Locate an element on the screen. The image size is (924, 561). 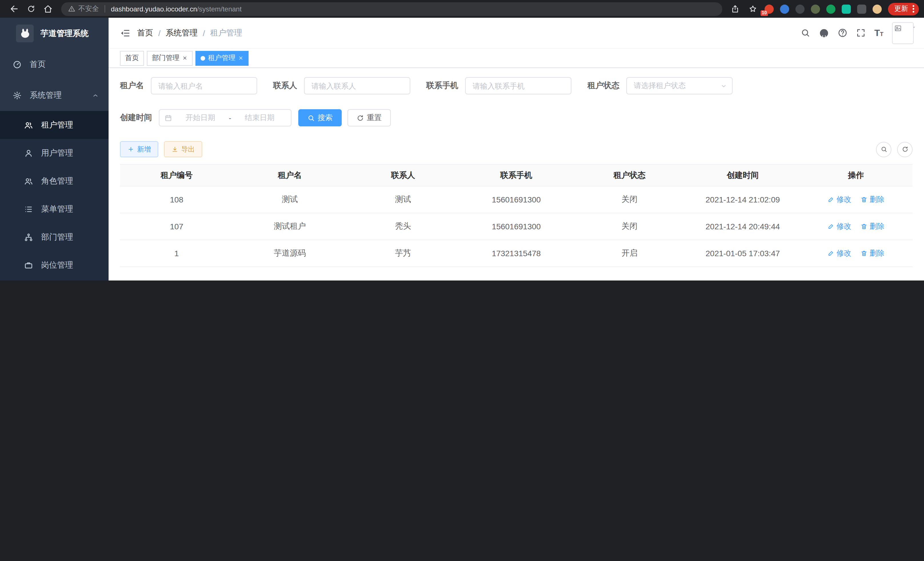
extension-plug-icon is located at coordinates (862, 9).